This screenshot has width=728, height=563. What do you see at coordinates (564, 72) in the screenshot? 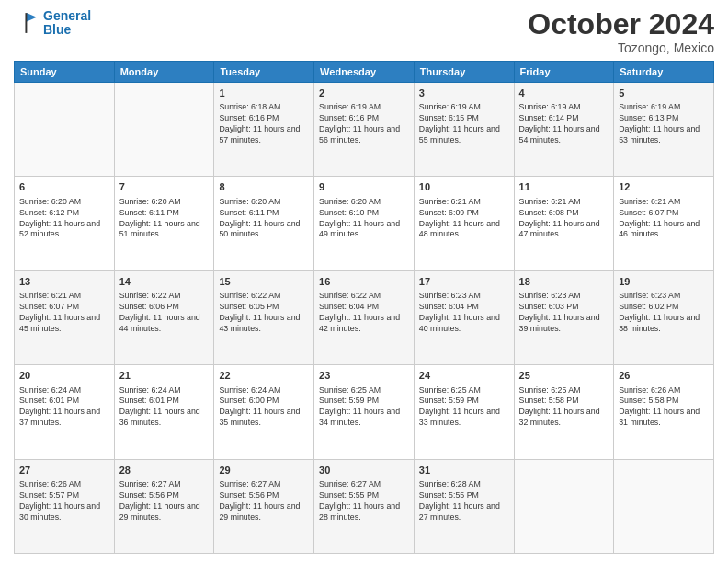
I see `col-friday: Friday` at bounding box center [564, 72].